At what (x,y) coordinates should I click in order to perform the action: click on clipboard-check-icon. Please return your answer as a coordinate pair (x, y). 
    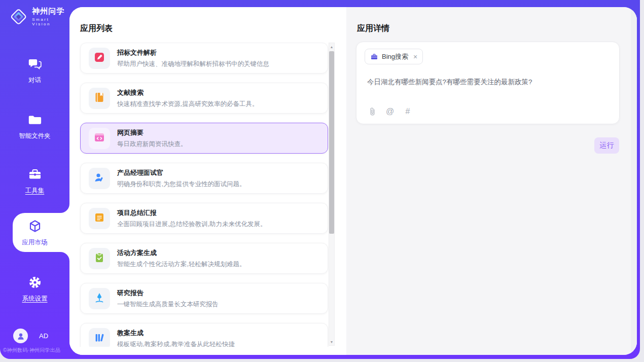
    Looking at the image, I should click on (99, 259).